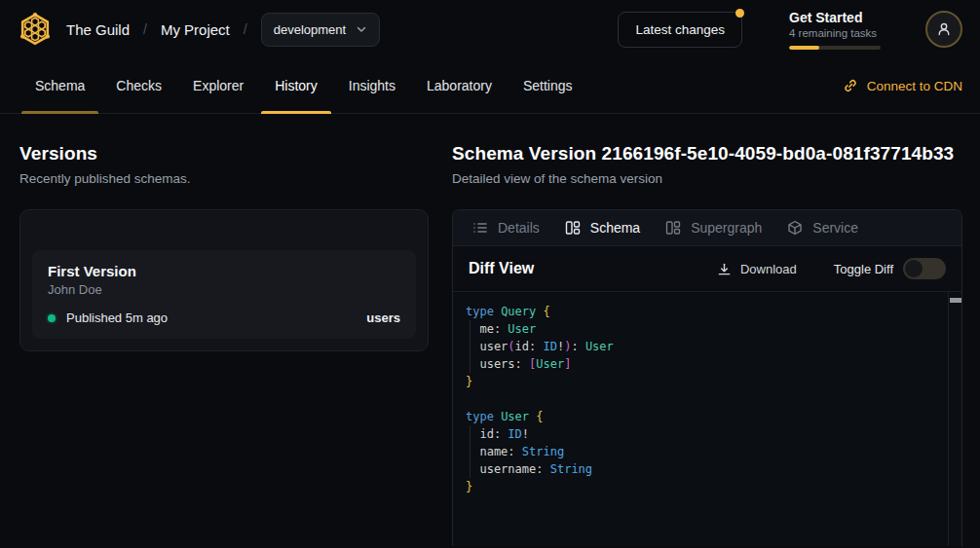  I want to click on user-avatar, so click(944, 29).